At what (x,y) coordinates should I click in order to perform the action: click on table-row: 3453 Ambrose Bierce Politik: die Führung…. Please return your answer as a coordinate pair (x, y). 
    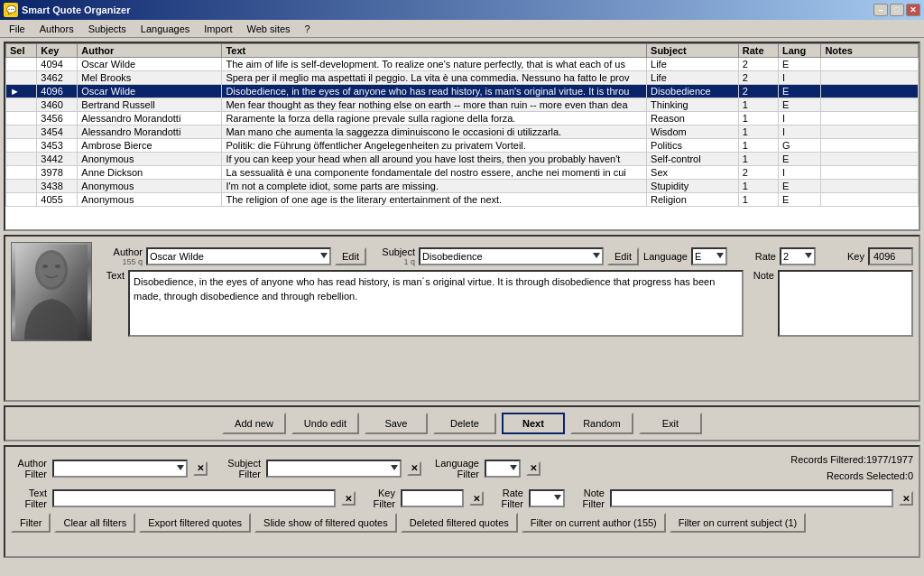
    Looking at the image, I should click on (462, 146).